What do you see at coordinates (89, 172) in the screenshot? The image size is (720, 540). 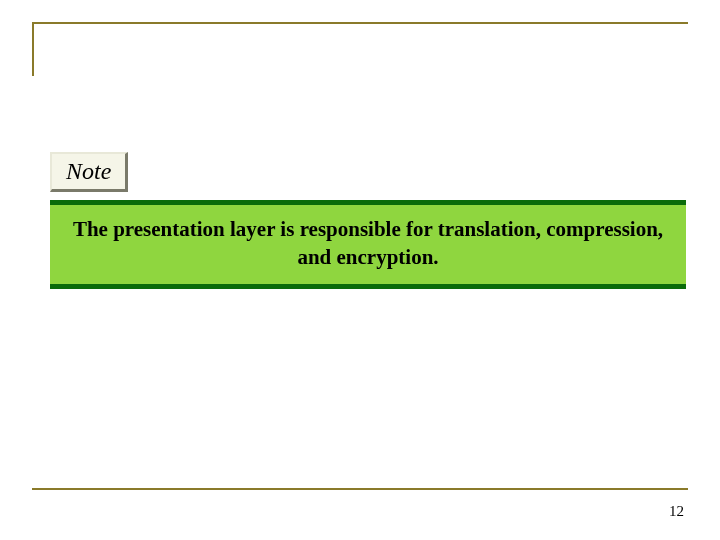 I see `note-label-box: Note` at bounding box center [89, 172].